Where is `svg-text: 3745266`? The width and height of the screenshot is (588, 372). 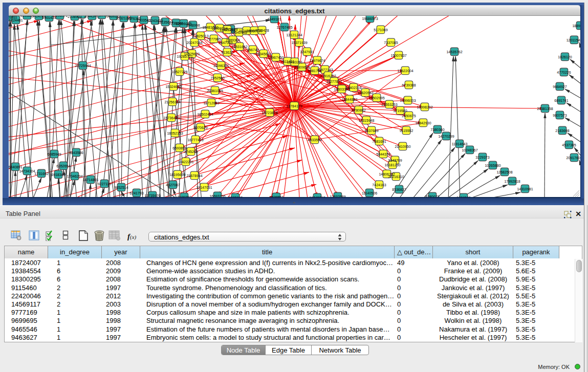 svg-text: 3745266 is located at coordinates (190, 151).